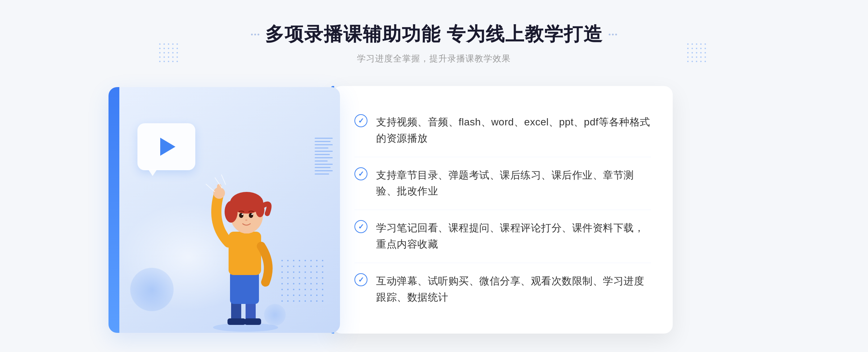 This screenshot has width=868, height=352. Describe the element at coordinates (361, 280) in the screenshot. I see `check-icon-4: ✓` at that location.